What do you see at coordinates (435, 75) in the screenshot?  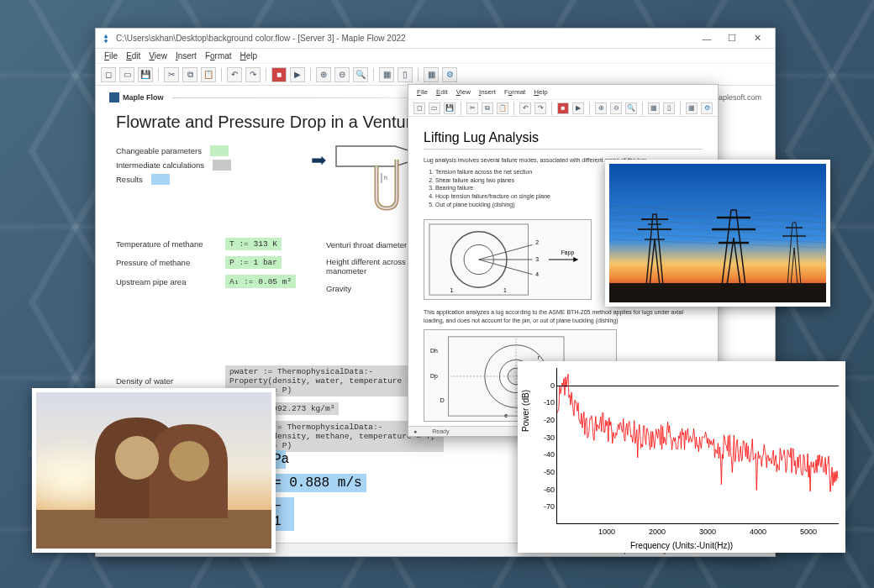 I see `toolbar: ◻ ▭ 💾 ✂ ⧉ 📋 ↶ ↷ ■ ▶ ⊕ ⊖ 🔍 ▦ ▯ ▦ ⚙` at bounding box center [435, 75].